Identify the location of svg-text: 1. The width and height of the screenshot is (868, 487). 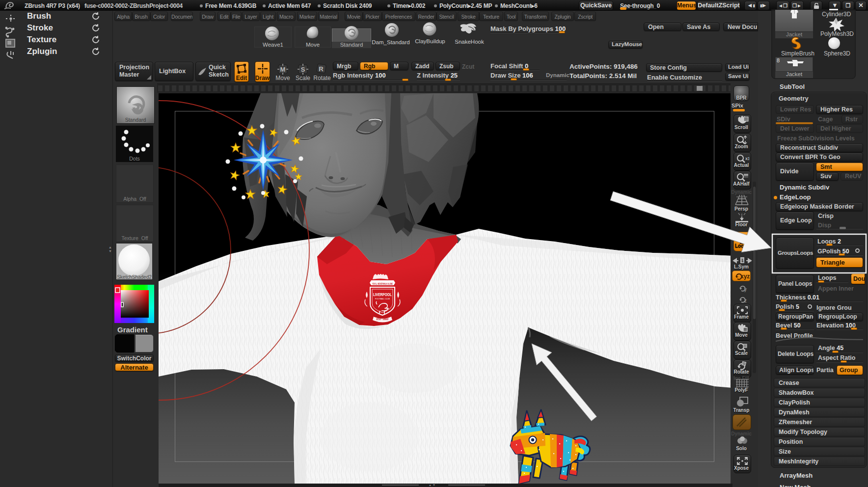
(742, 261).